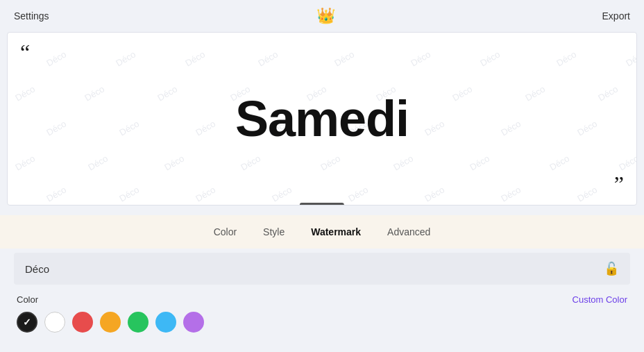  Describe the element at coordinates (616, 16) in the screenshot. I see `export-button: Export` at that location.